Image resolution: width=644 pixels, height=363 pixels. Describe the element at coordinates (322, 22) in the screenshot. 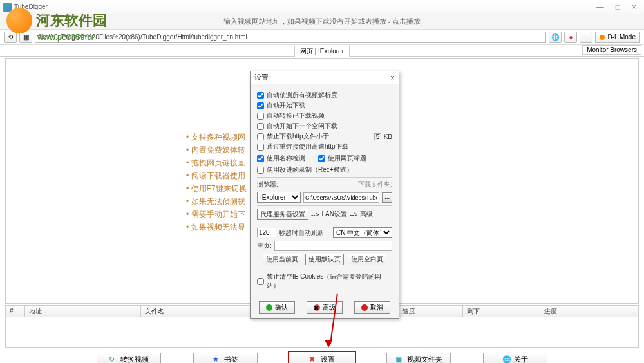

I see `hint-text: 输入视频网站地址，如果视频下载没有开始或者播放 - 点击播放` at that location.